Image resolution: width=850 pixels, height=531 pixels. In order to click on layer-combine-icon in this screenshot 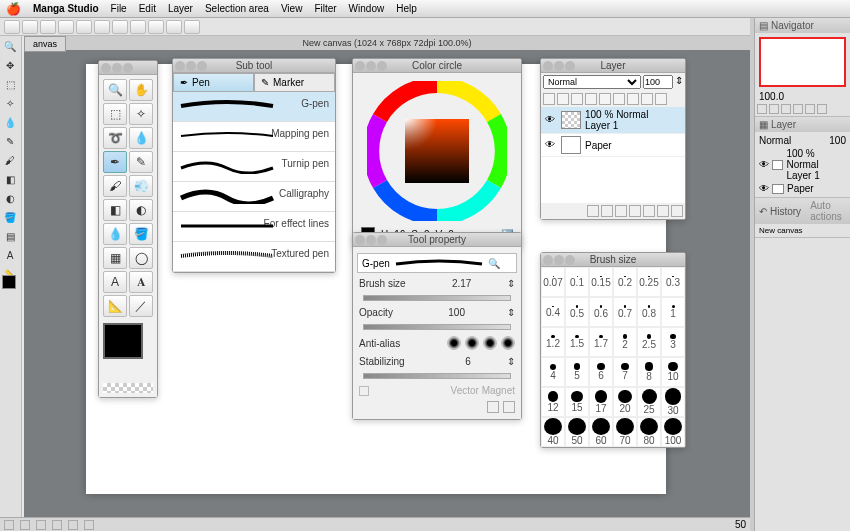, I will do `click(647, 99)`.